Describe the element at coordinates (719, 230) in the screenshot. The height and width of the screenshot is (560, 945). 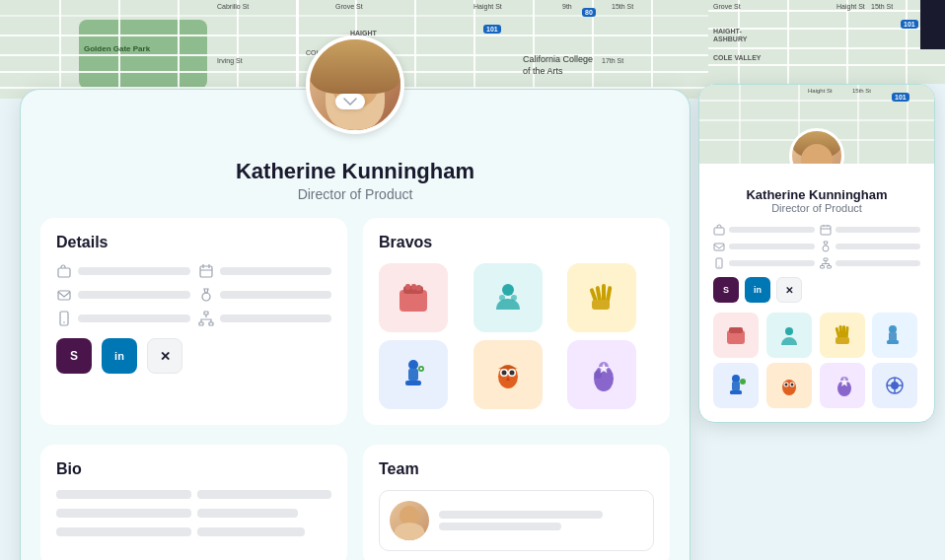
I see `popup-briefcase-icon` at that location.